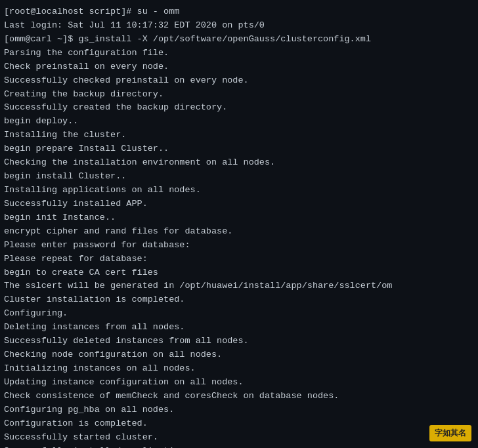  What do you see at coordinates (239, 218) in the screenshot?
I see `terminal-line: begin init Instance..` at bounding box center [239, 218].